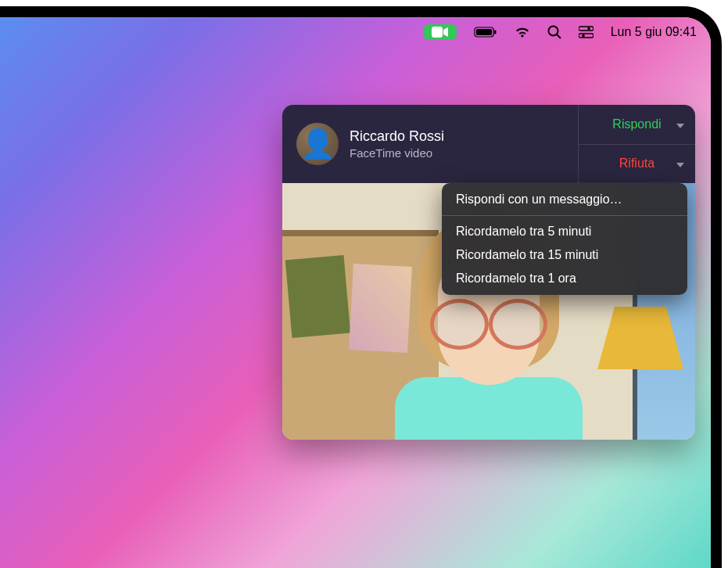 The height and width of the screenshot is (568, 728). I want to click on caller-section: Riccardo Rossi FaceTime video, so click(430, 144).